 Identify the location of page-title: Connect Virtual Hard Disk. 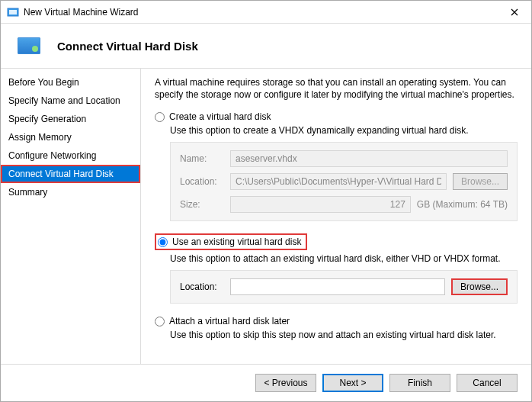
(128, 46).